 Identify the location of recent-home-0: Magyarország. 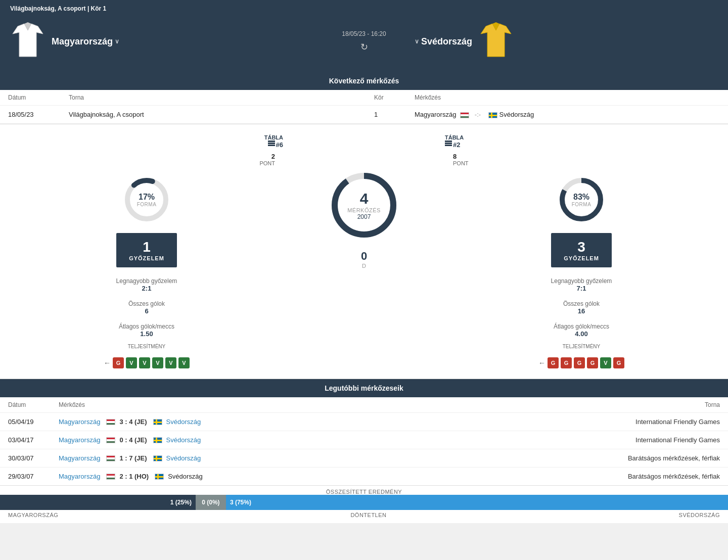
(79, 422).